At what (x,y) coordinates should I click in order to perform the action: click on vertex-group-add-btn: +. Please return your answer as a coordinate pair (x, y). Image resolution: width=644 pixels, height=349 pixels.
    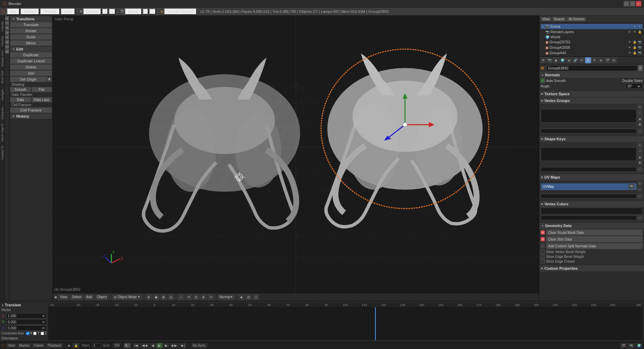
    Looking at the image, I should click on (640, 107).